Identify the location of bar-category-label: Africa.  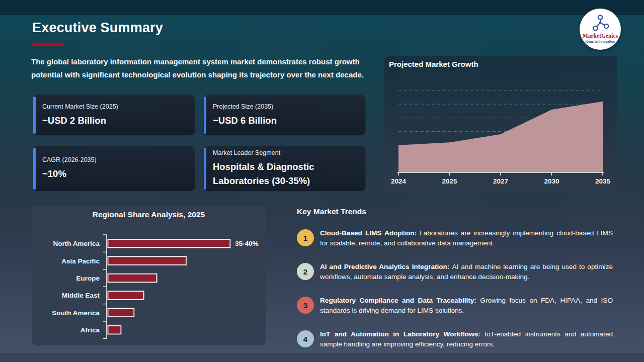
(91, 330).